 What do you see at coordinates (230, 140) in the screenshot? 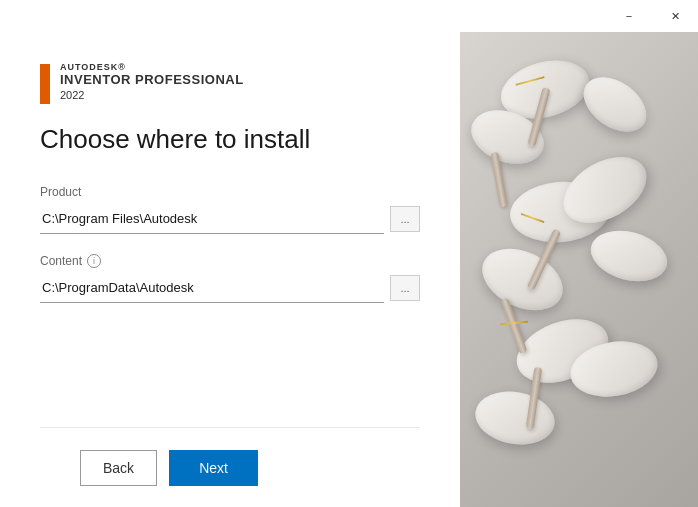
I see `page-title: Choose where to install` at bounding box center [230, 140].